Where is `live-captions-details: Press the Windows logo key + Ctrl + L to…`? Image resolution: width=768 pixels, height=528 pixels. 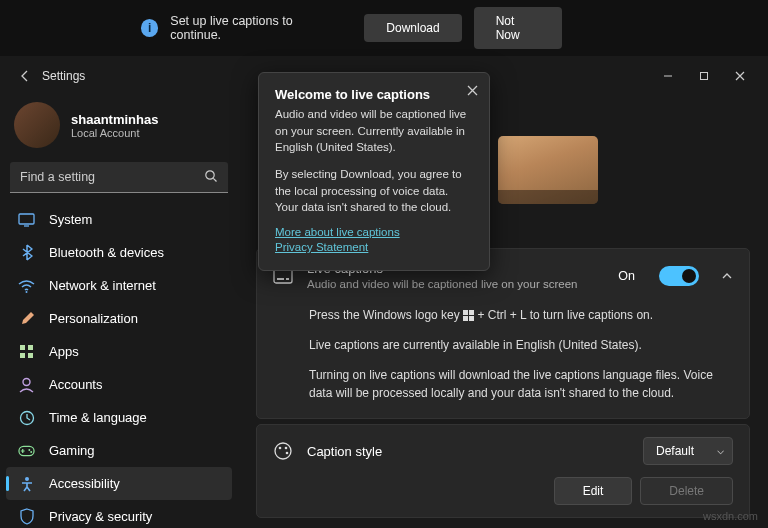
live-captions-details: Press the Windows logo key + Ctrl + L to… is located at coordinates (503, 360).